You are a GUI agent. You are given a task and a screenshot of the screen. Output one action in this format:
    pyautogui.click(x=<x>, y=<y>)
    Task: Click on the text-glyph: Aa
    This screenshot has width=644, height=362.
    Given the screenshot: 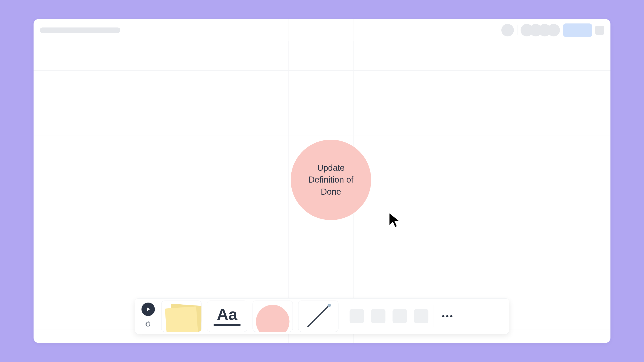 What is the action you would take?
    pyautogui.click(x=227, y=314)
    